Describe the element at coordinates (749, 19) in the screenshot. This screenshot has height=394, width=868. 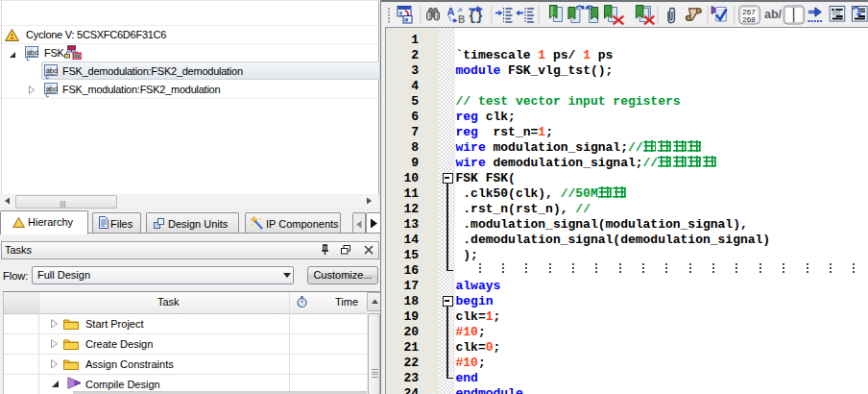
I see `svg-text: 268` at that location.